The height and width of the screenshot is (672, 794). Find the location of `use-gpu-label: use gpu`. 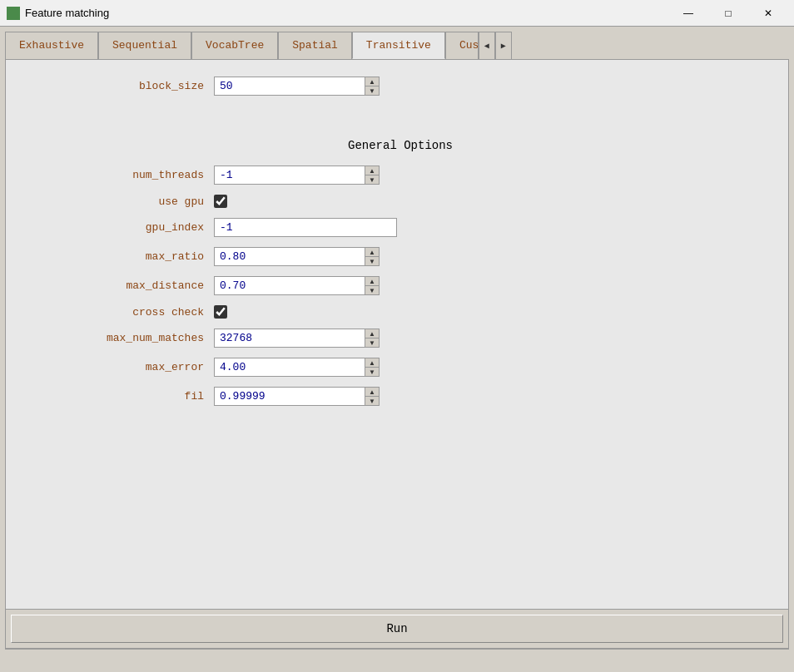

use-gpu-label: use gpu is located at coordinates (122, 201).